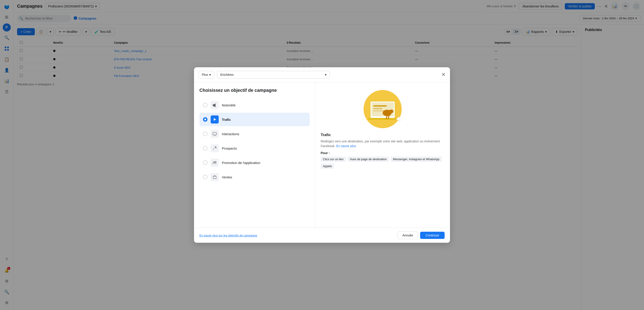 This screenshot has height=310, width=644. I want to click on annuler-button: Annuler, so click(408, 235).